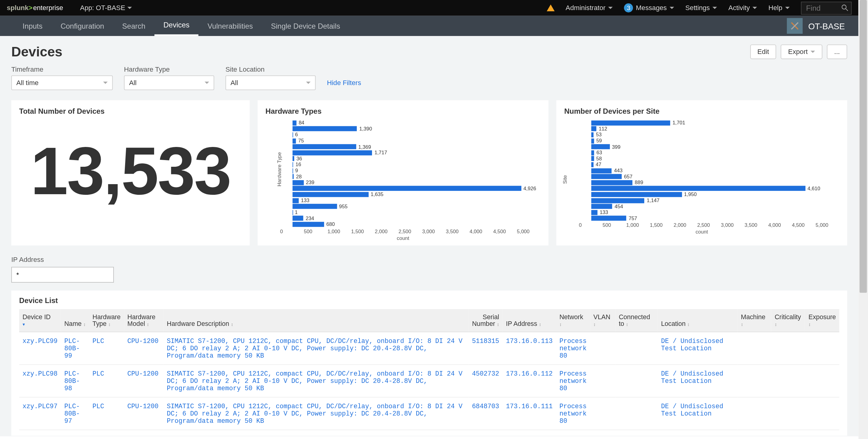  What do you see at coordinates (788, 320) in the screenshot?
I see `col-criticality: Criticality ↕` at bounding box center [788, 320].